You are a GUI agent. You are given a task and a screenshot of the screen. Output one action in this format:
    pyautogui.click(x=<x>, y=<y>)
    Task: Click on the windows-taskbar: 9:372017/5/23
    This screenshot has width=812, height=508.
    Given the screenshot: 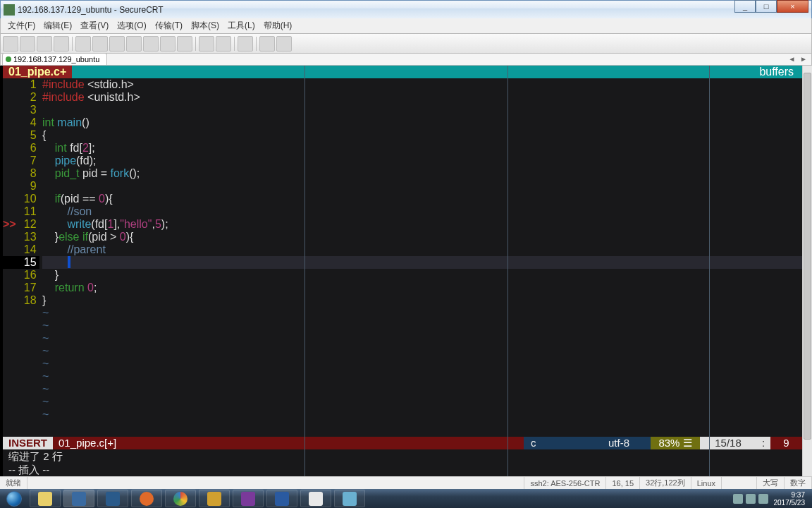 What is the action you would take?
    pyautogui.click(x=406, y=498)
    